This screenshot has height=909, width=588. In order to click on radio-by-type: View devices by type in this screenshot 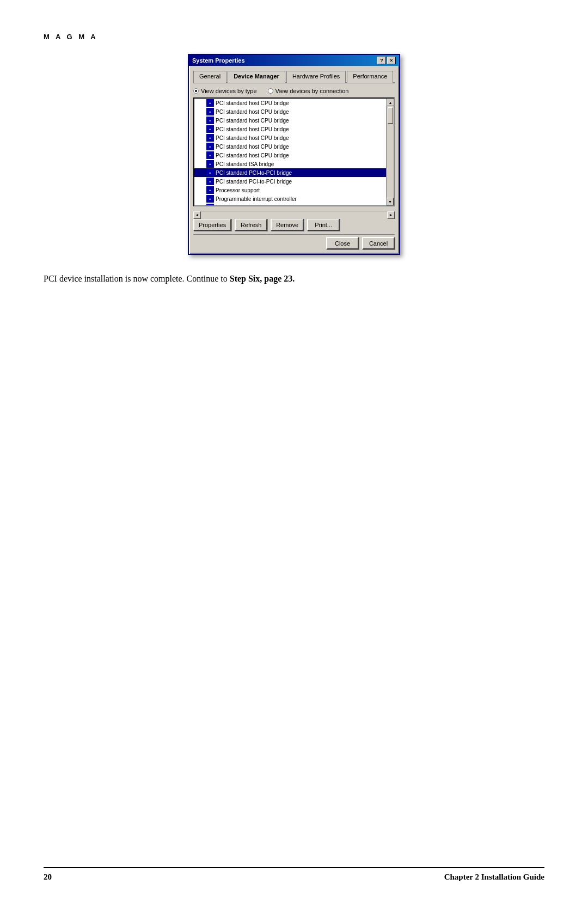, I will do `click(225, 91)`.